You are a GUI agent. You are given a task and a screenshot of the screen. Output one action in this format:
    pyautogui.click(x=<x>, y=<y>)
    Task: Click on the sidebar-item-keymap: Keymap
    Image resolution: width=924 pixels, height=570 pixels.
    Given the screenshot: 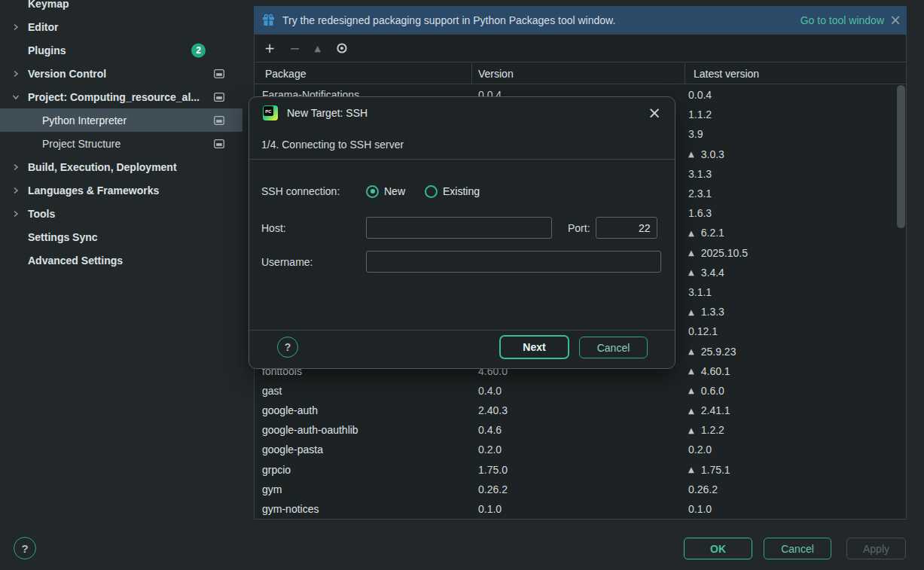 What is the action you would take?
    pyautogui.click(x=121, y=8)
    